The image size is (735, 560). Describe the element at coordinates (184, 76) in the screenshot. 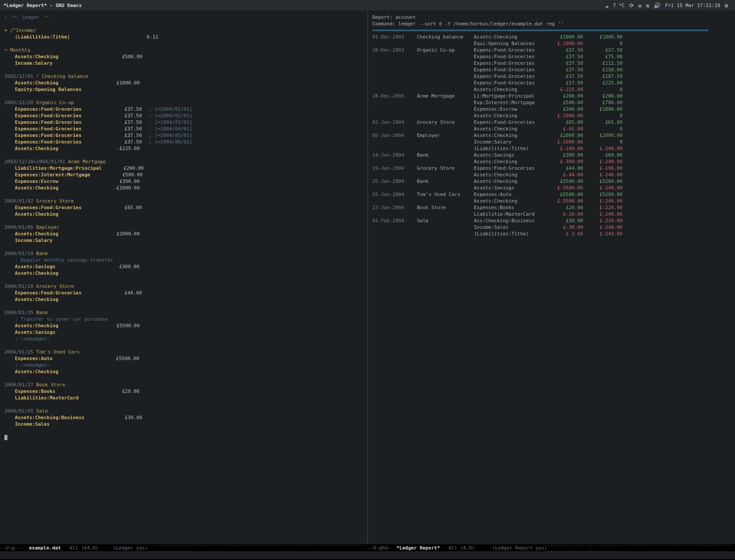

I see `txn-header: 2003/12/01 * Checking balance` at that location.